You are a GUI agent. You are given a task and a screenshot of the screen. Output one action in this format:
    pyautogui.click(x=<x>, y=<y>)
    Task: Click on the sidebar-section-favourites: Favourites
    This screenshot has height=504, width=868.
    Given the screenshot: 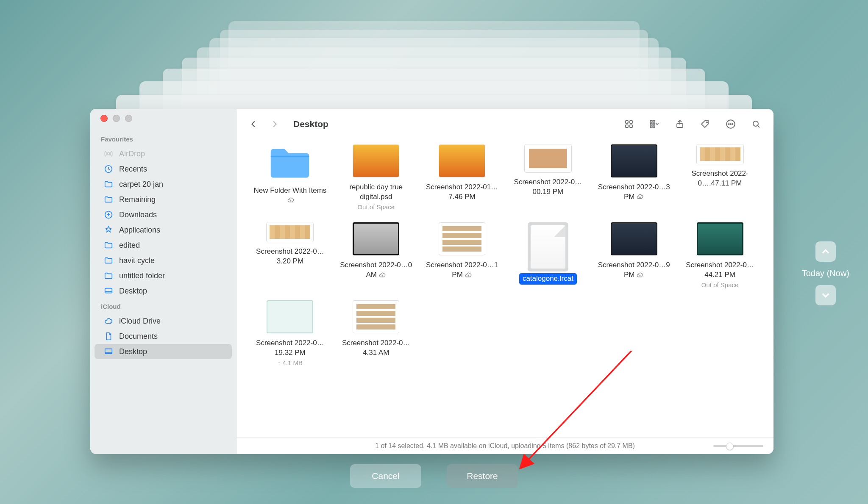 What is the action you would take?
    pyautogui.click(x=163, y=139)
    